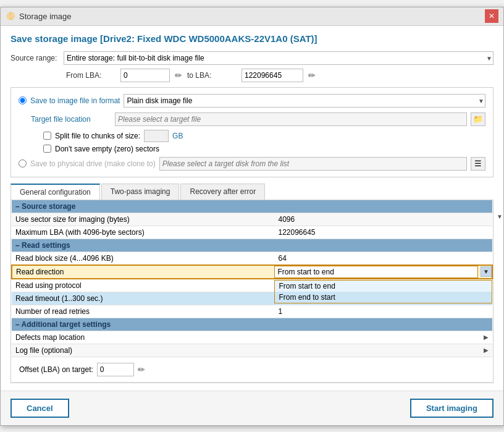 This screenshot has width=504, height=432. What do you see at coordinates (252, 192) in the screenshot?
I see `tabs: General configuration Two-pass imaging R…` at bounding box center [252, 192].